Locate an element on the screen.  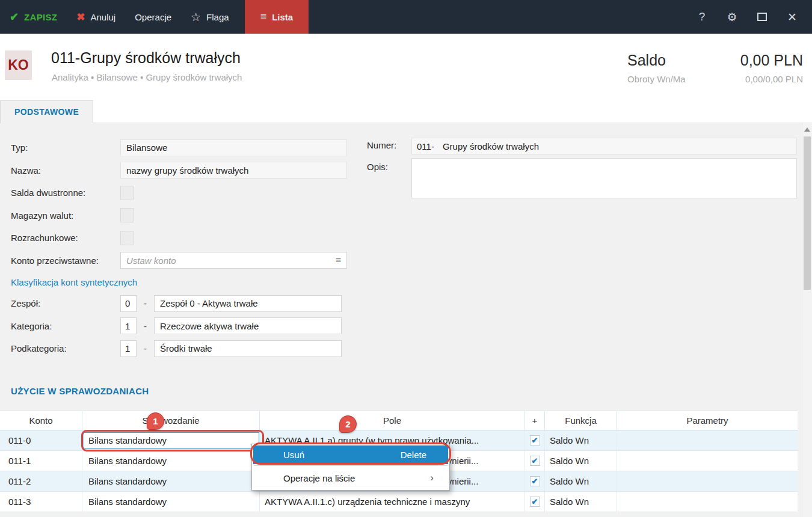
menu-separator is located at coordinates (351, 465).